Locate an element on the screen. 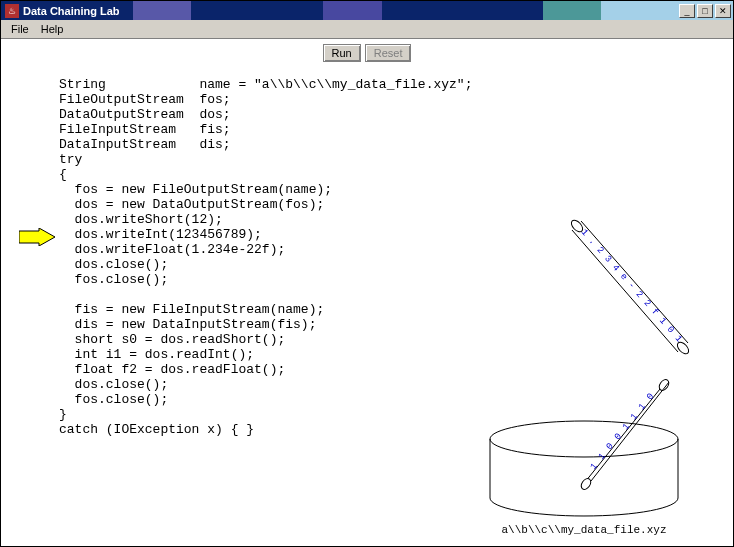  maximize-button: □ is located at coordinates (705, 11).